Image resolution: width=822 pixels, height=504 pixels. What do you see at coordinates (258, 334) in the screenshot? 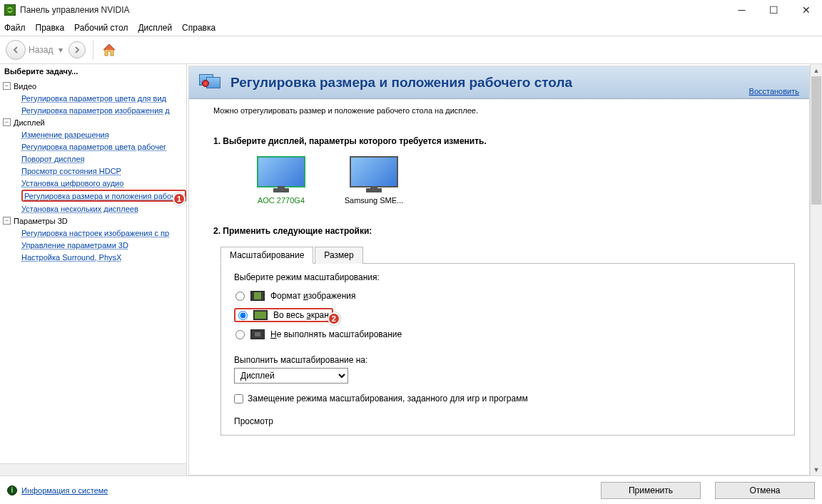
I see `no-scaling-icon` at bounding box center [258, 334].